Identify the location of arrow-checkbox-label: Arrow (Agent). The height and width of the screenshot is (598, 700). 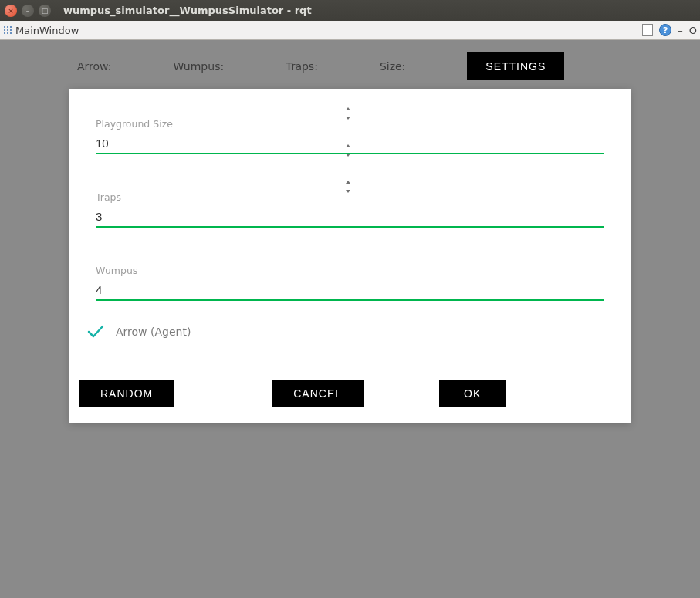
(153, 332).